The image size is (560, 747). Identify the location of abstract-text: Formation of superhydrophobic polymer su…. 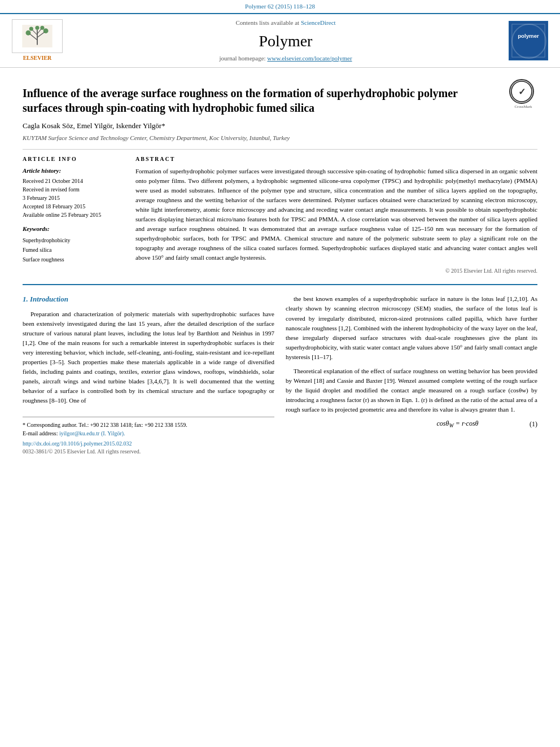
(336, 215).